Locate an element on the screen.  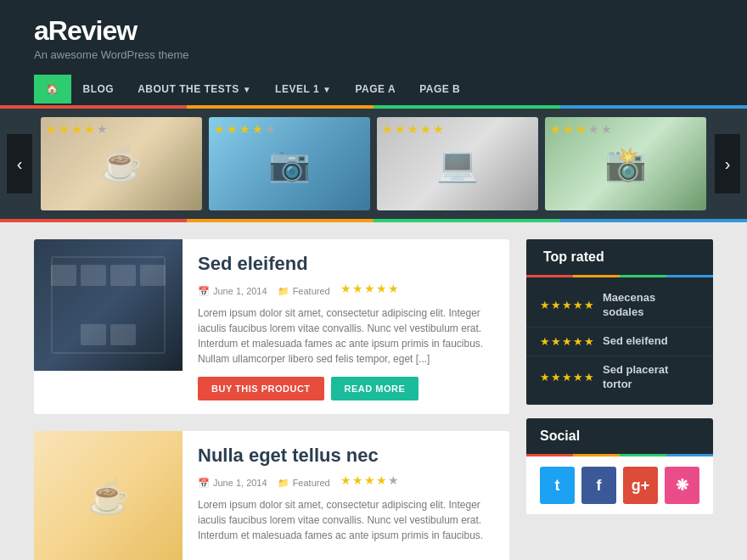
rated-title: Sed eleifend is located at coordinates (635, 341).